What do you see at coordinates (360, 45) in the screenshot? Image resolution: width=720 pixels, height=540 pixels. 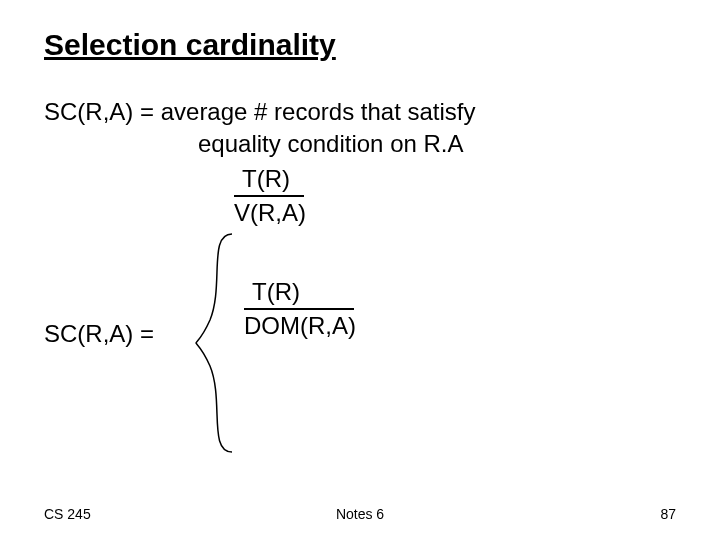 I see `slide-title: Selection cardinality` at bounding box center [360, 45].